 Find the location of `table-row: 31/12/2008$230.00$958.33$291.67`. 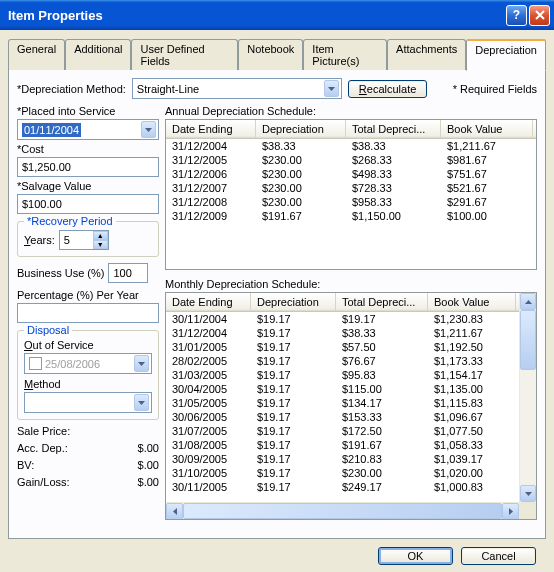

table-row: 31/12/2008$230.00$958.33$291.67 is located at coordinates (351, 202).